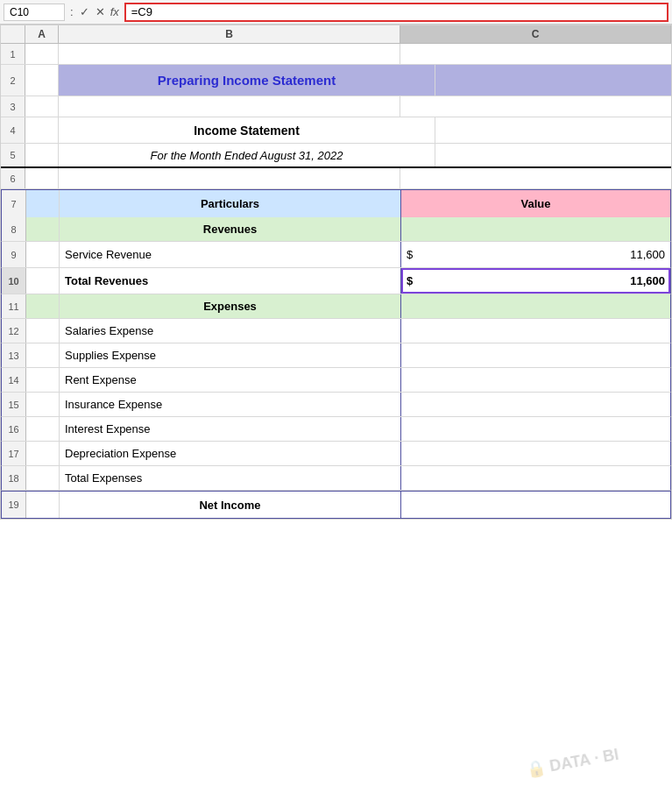 The image size is (672, 807). Describe the element at coordinates (13, 54) in the screenshot. I see `row-number: 1` at that location.